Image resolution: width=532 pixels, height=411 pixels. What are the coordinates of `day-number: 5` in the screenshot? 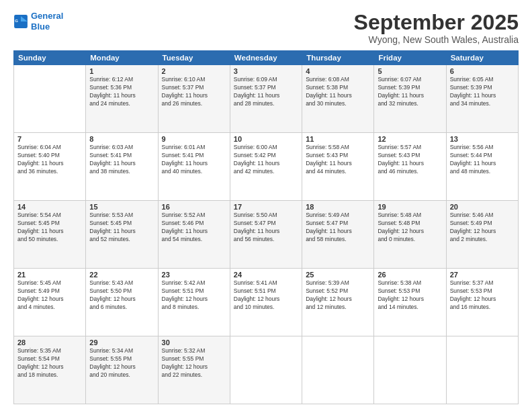 It's located at (410, 71).